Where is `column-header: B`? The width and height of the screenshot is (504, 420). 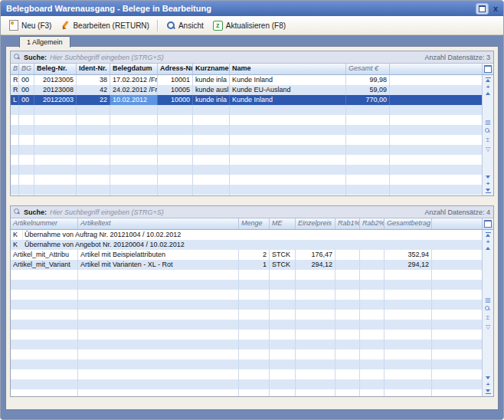 column-header: B is located at coordinates (15, 69).